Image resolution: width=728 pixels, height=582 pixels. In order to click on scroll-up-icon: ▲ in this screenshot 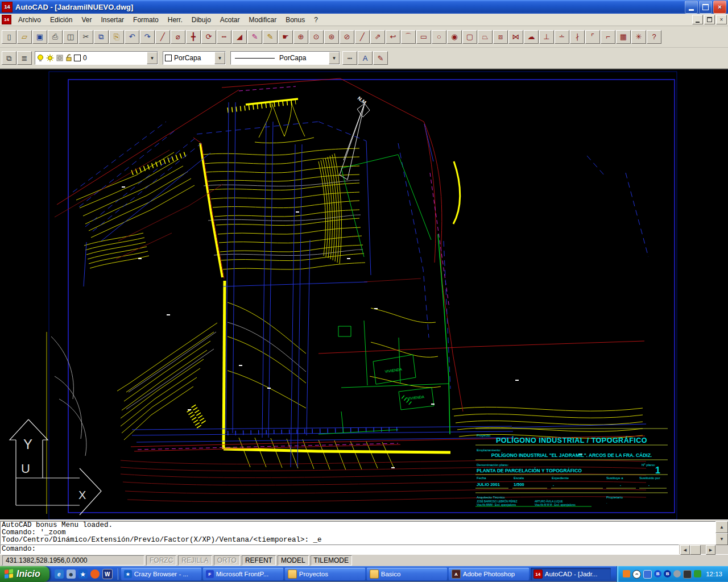, I will do `click(722, 527)`.